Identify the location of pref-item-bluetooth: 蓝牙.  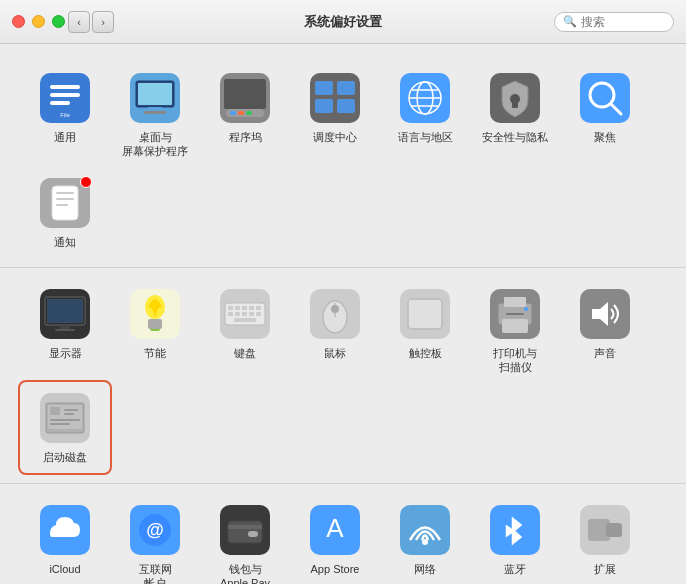
(515, 539).